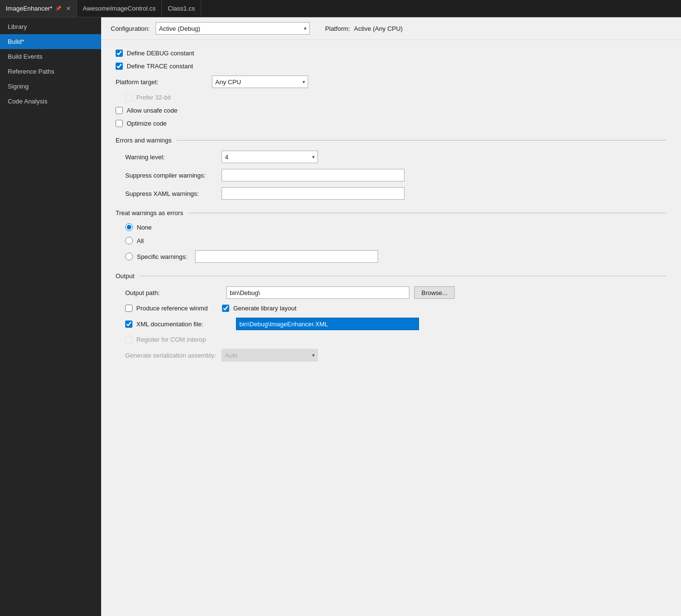  Describe the element at coordinates (51, 27) in the screenshot. I see `sidebar-item-library: Library` at that location.